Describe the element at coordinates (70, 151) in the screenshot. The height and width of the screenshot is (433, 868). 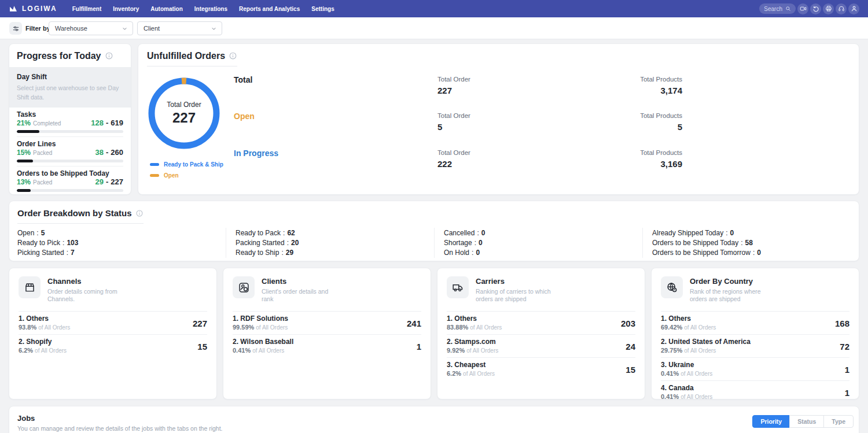
I see `progress-metric-order-lines: Order Lines 15% Packed 38-260` at that location.